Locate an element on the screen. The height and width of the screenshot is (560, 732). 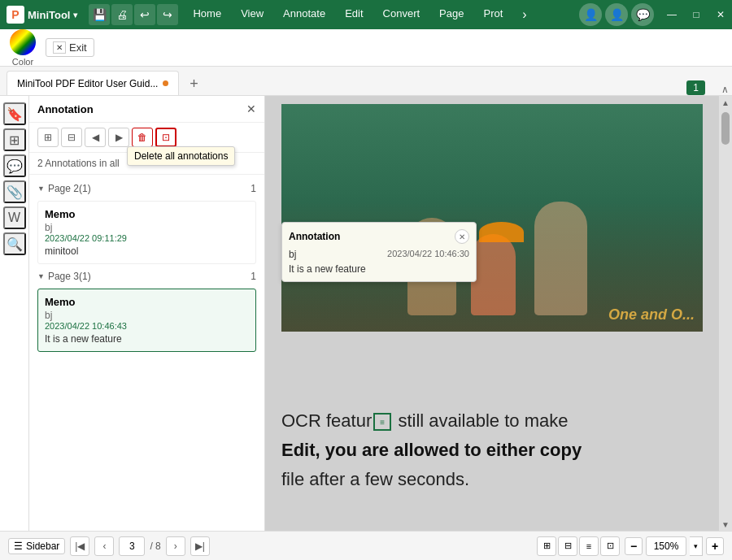
annotation-icon-btn: 💬 is located at coordinates (15, 166).